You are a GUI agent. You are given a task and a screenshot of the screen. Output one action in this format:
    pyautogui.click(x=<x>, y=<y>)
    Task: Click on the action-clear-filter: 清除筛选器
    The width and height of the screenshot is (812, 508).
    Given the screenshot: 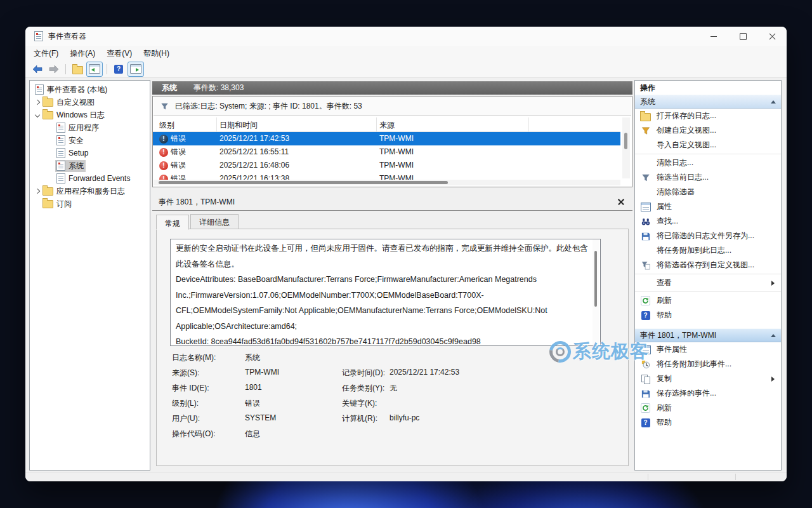 What is the action you would take?
    pyautogui.click(x=708, y=192)
    